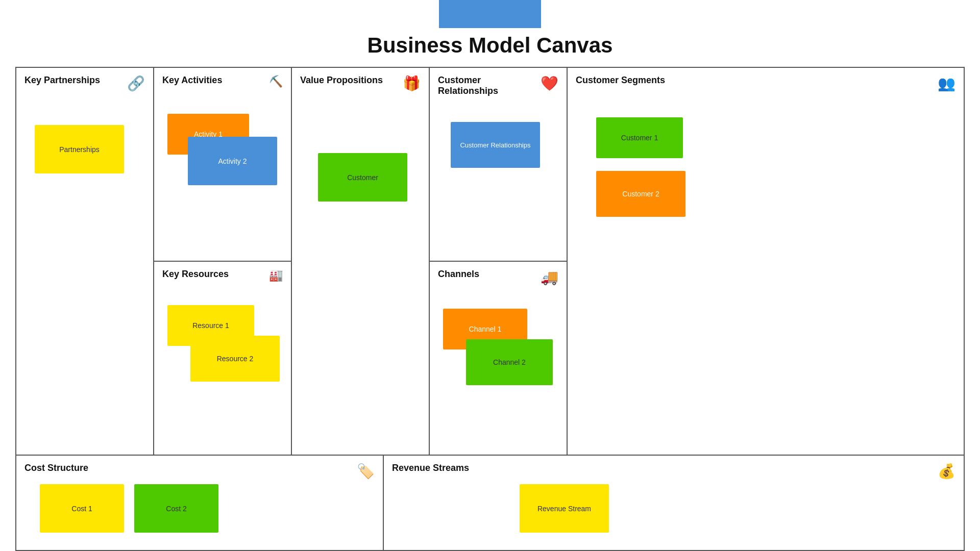 This screenshot has height=551, width=980. Describe the element at coordinates (276, 276) in the screenshot. I see `factory-icon: 🏭` at that location.